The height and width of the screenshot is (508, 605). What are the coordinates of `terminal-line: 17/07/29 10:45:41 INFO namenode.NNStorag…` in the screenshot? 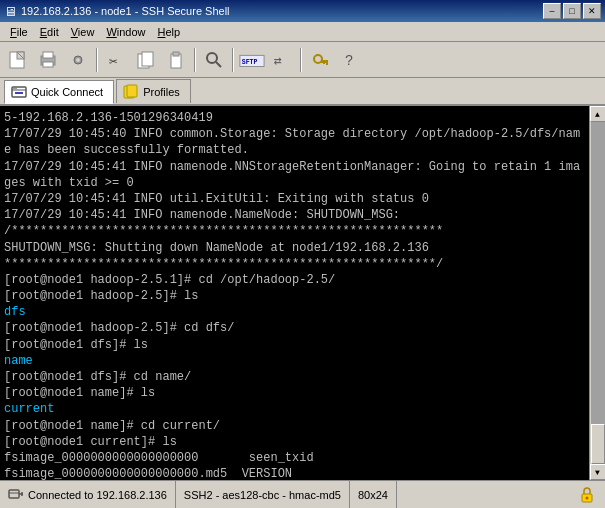 It's located at (294, 167).